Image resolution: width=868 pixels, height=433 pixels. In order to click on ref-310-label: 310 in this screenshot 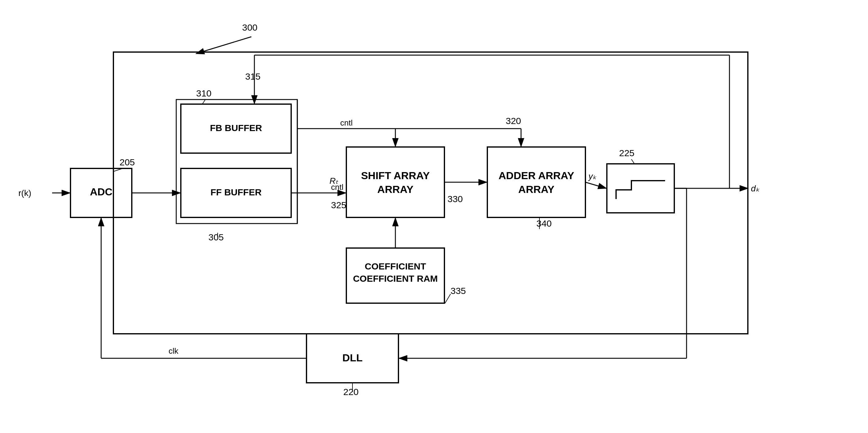, I will do `click(204, 93)`.